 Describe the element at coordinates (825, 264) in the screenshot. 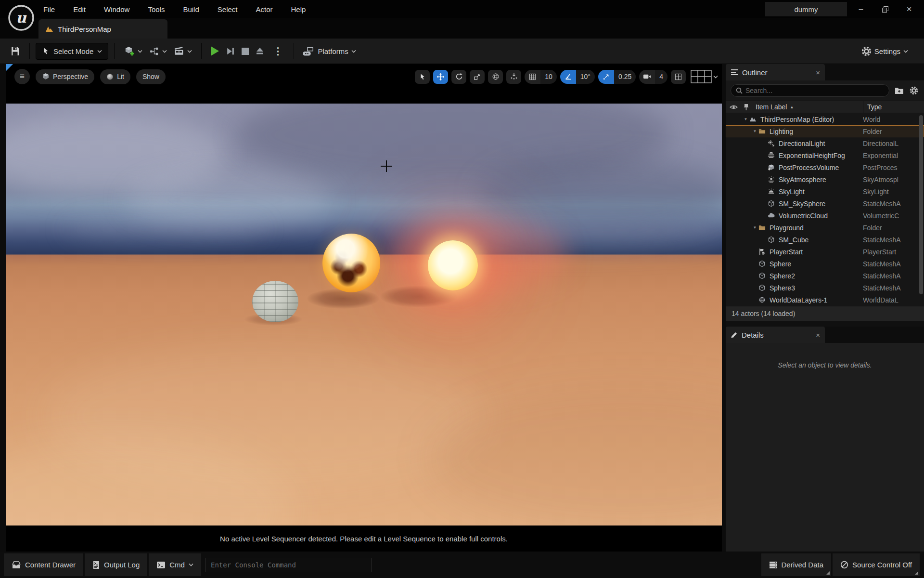

I see `outliner-row-sphere: SphereStaticMeshA` at that location.